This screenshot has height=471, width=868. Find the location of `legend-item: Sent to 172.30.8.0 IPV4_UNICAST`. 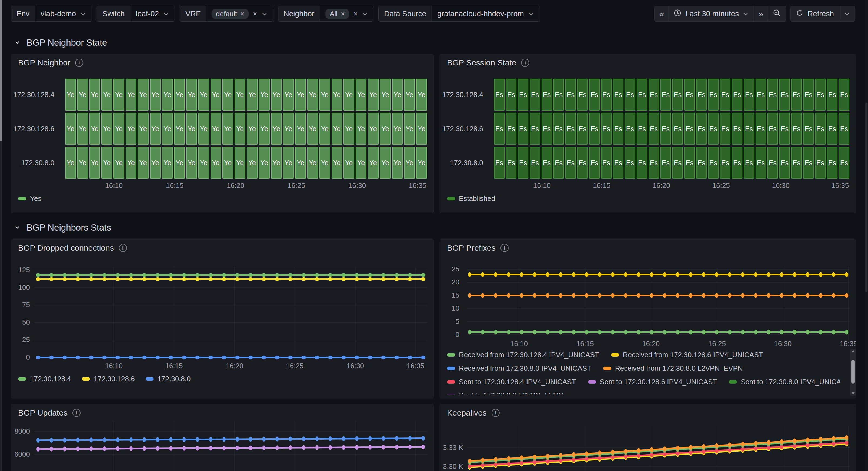

legend-item: Sent to 172.30.8.0 IPV4_UNICAST is located at coordinates (784, 382).